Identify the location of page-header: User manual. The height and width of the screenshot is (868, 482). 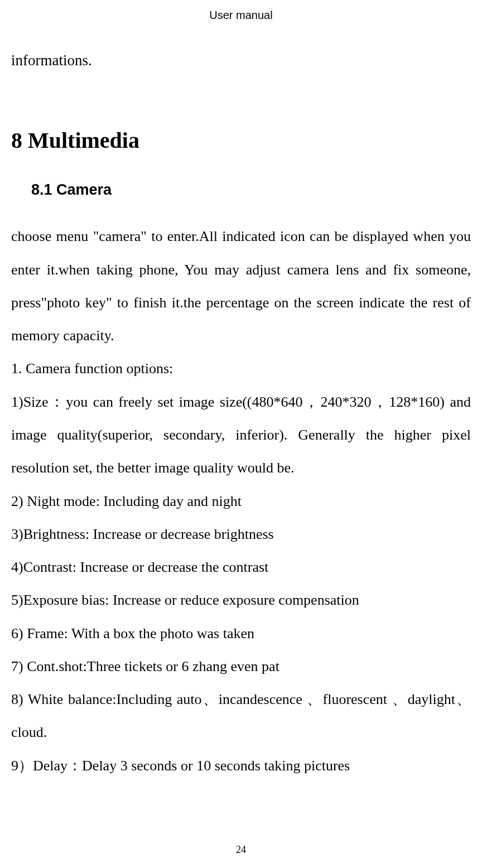
(241, 22).